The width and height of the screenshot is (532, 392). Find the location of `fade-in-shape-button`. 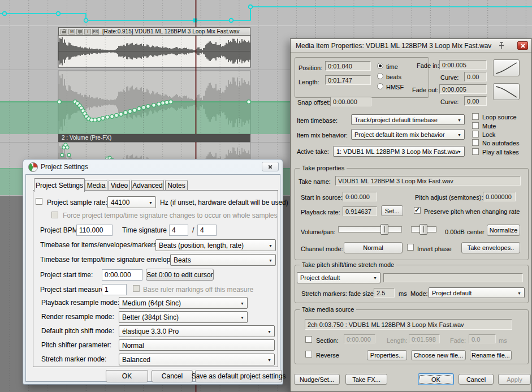

fade-in-shape-button is located at coordinates (507, 68).